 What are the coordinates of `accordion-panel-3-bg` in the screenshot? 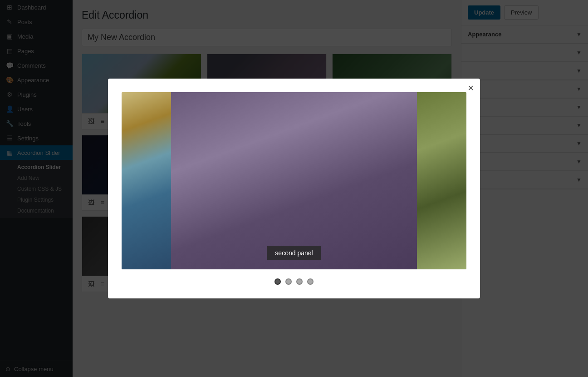 It's located at (442, 181).